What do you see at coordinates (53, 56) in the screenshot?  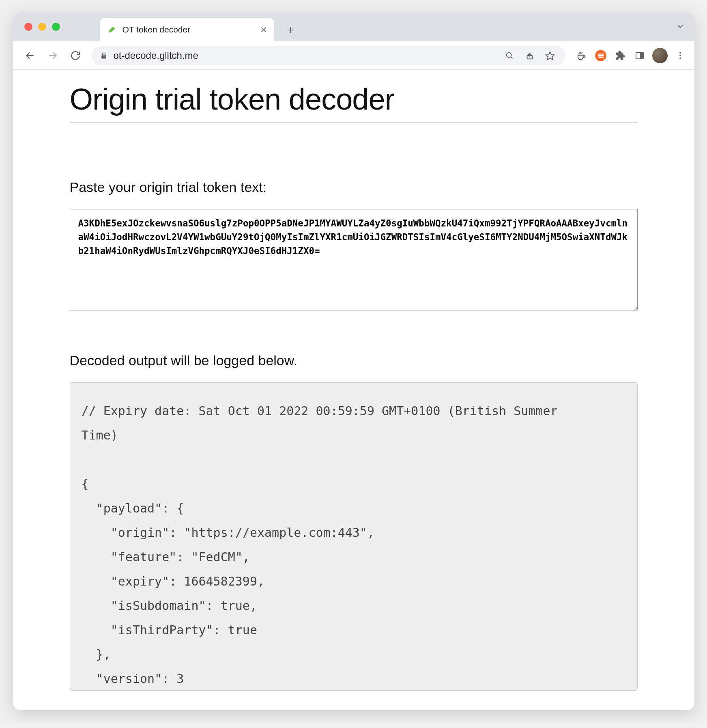 I see `forward-button` at bounding box center [53, 56].